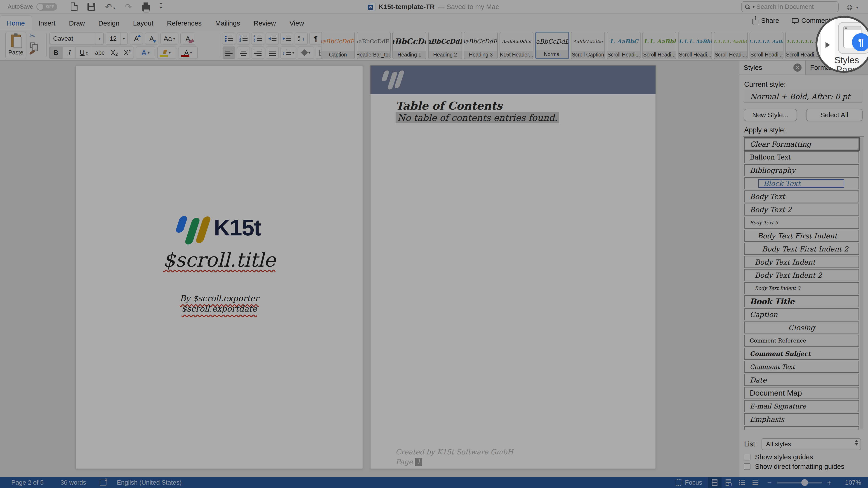  Describe the element at coordinates (802, 354) in the screenshot. I see `style-item-comment-subject: Comment Subject` at that location.